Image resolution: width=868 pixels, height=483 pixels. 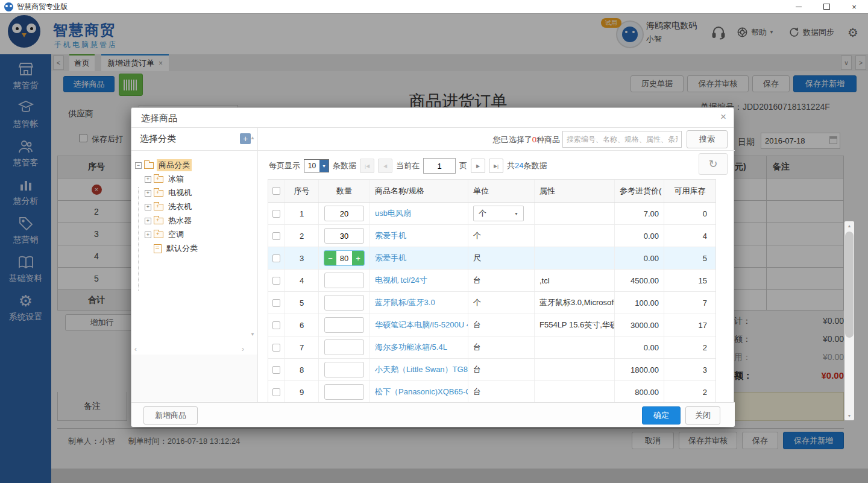 What do you see at coordinates (385, 166) in the screenshot?
I see `prev-page-button: ◀` at bounding box center [385, 166].